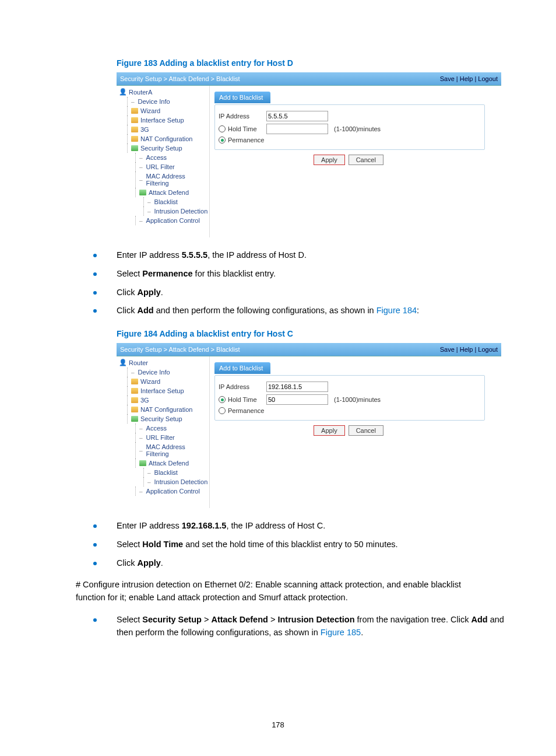  I want to click on instruction-item: Select Security Setup > Attack Defend > …, so click(307, 626).